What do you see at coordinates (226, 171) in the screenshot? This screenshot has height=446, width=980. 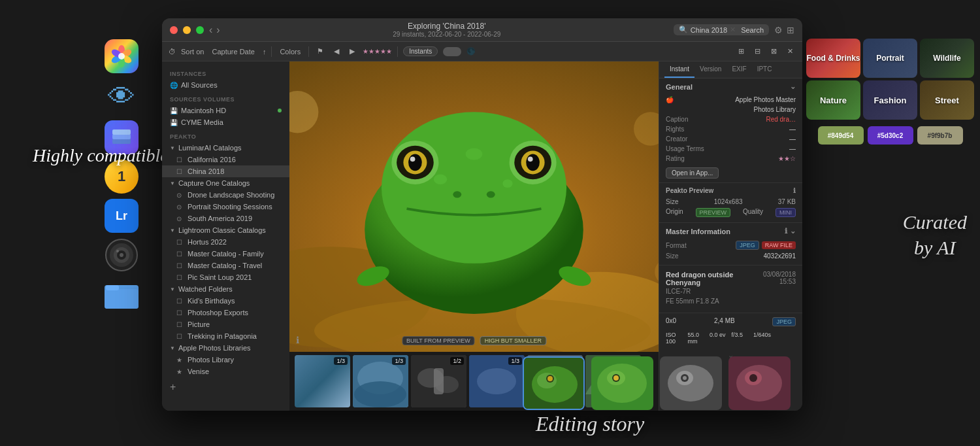 I see `sidebar-item-china: ☐ China 2018` at bounding box center [226, 171].